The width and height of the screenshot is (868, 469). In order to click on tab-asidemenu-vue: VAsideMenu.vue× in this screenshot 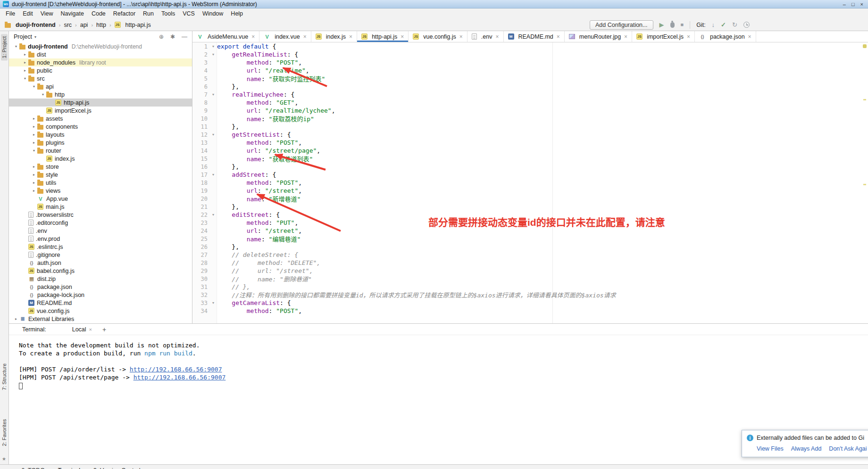, I will do `click(226, 37)`.